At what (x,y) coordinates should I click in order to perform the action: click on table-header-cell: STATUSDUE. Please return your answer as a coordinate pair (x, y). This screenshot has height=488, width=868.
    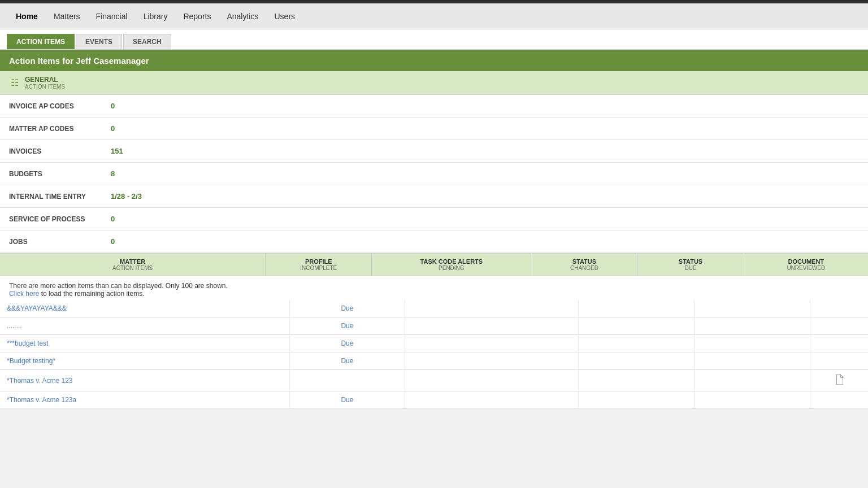
    Looking at the image, I should click on (691, 264).